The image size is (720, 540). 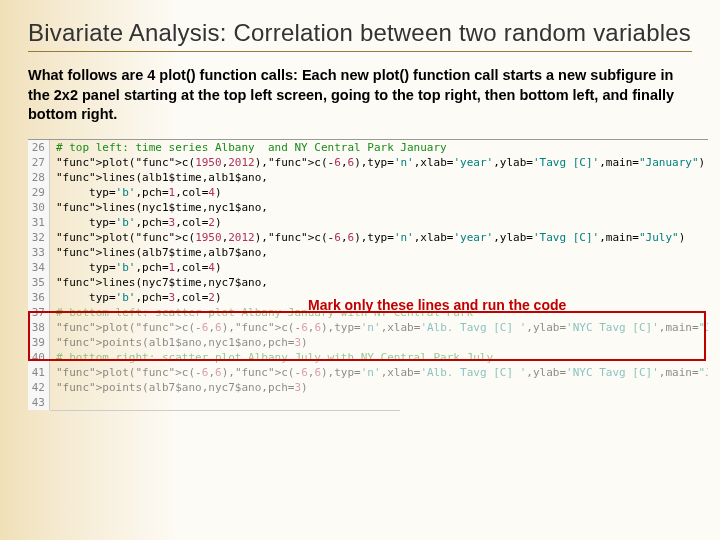 What do you see at coordinates (368, 178) in the screenshot?
I see `code-line: 28"func">lines(alb1$time,alb1$ano,` at bounding box center [368, 178].